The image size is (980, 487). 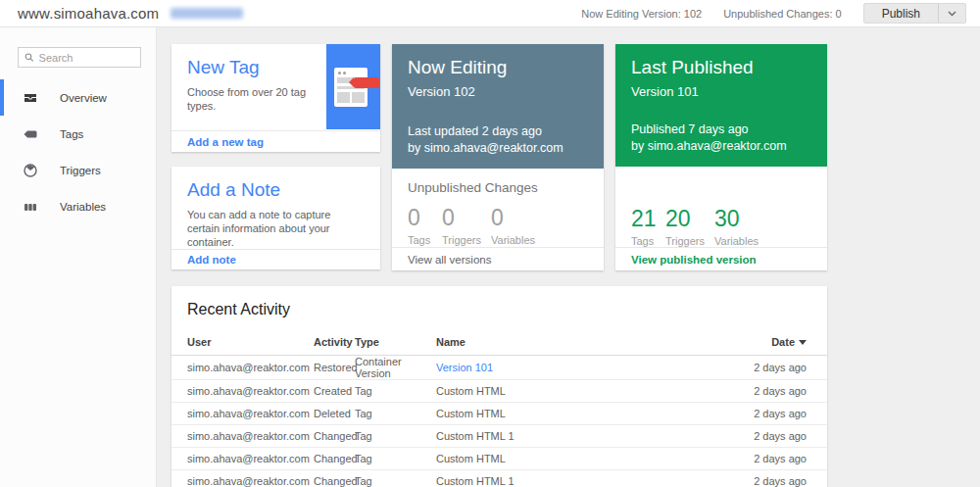 I want to click on unpublished-changes-title: Unpublished Changes, so click(x=498, y=188).